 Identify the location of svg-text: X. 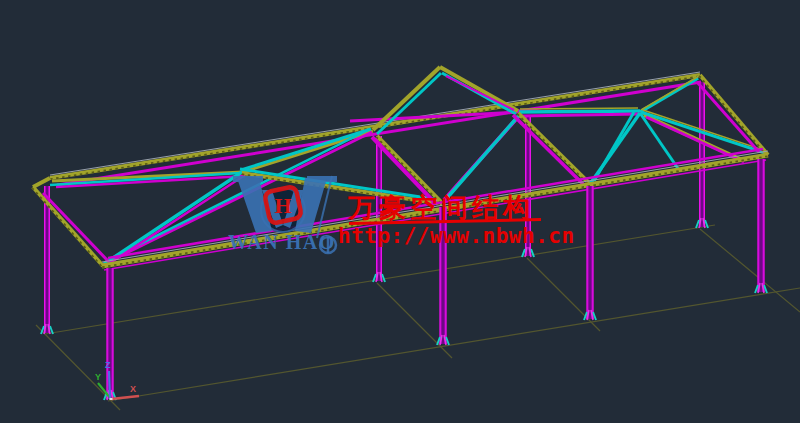
(133, 389).